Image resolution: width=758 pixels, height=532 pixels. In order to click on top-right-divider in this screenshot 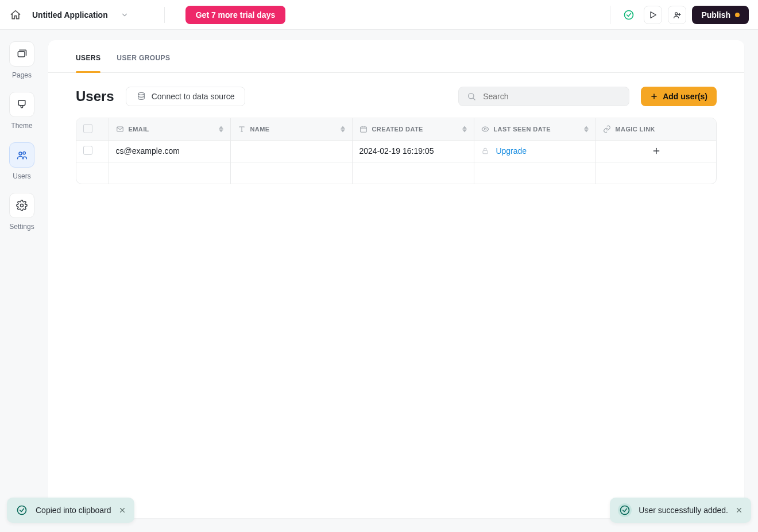, I will do `click(610, 15)`.